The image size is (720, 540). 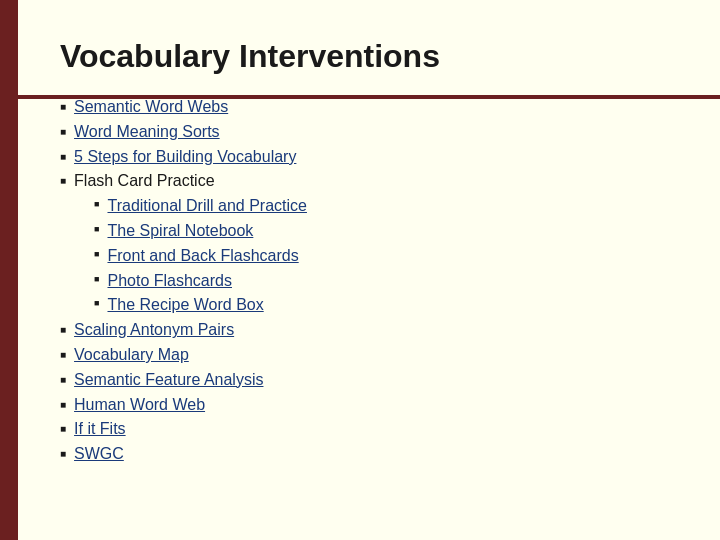 I want to click on item-text: Scaling Antonym Pairs, so click(x=154, y=330).